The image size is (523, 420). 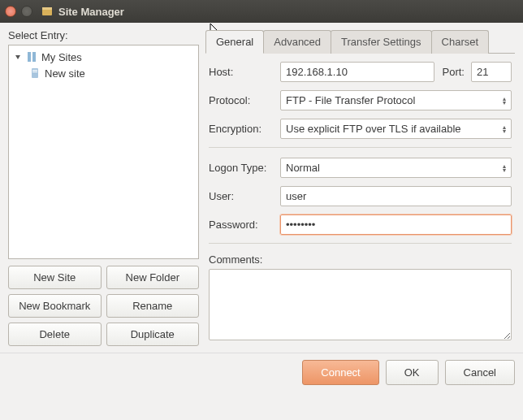 What do you see at coordinates (361, 41) in the screenshot?
I see `tab-bar: General Advanced Transfer Settings Chars…` at bounding box center [361, 41].